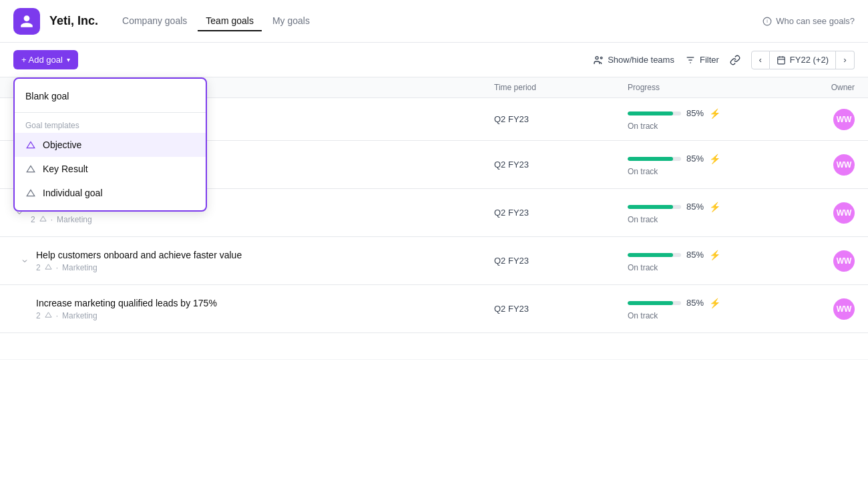  I want to click on chevron-down-icon: ▾, so click(68, 60).